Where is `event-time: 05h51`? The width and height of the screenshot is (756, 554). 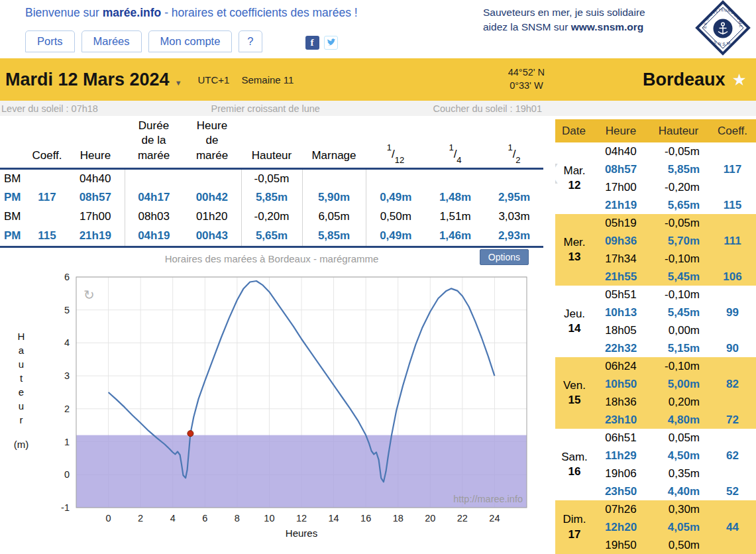 event-time: 05h51 is located at coordinates (621, 294).